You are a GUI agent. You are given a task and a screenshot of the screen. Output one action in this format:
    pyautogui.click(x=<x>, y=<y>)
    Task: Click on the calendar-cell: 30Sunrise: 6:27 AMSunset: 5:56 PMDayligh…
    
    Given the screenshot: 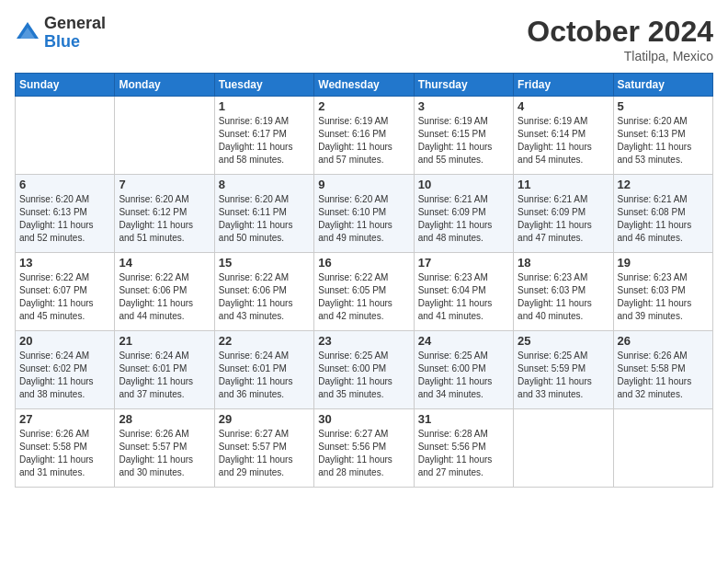 What is the action you would take?
    pyautogui.click(x=364, y=449)
    